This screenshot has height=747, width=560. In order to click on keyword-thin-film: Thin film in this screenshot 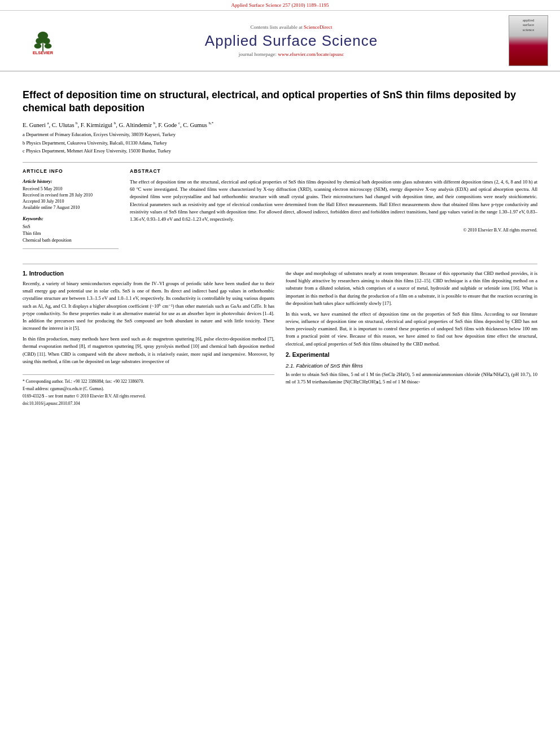, I will do `click(71, 233)`.